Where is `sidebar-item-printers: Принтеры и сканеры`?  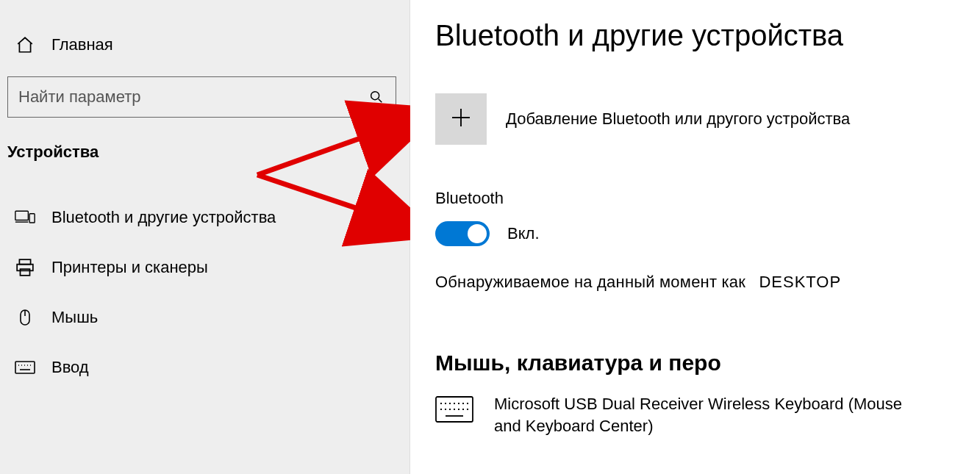 sidebar-item-printers: Принтеры и сканеры is located at coordinates (204, 267).